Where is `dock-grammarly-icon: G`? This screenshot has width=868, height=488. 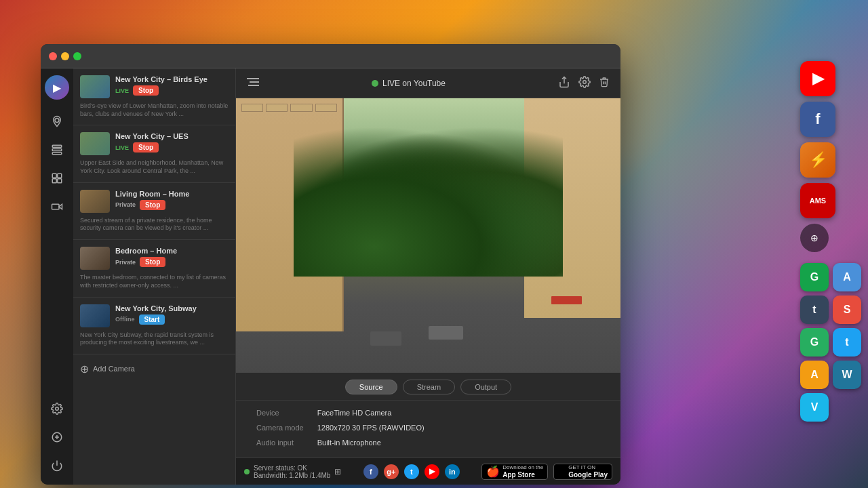
dock-grammarly-icon: G is located at coordinates (814, 277).